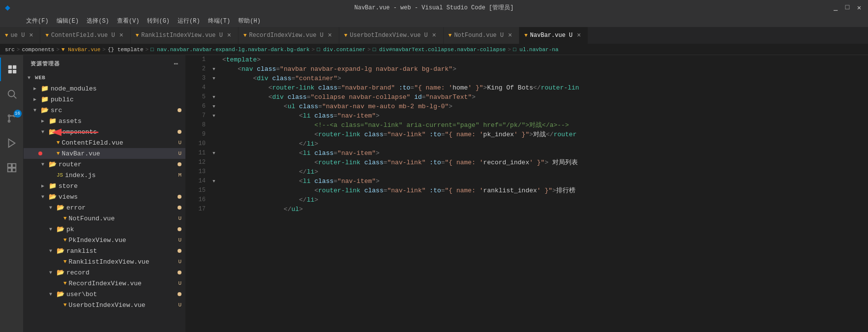 The image size is (868, 332). What do you see at coordinates (545, 172) in the screenshot?
I see `code-line-13: </li>` at bounding box center [545, 172].